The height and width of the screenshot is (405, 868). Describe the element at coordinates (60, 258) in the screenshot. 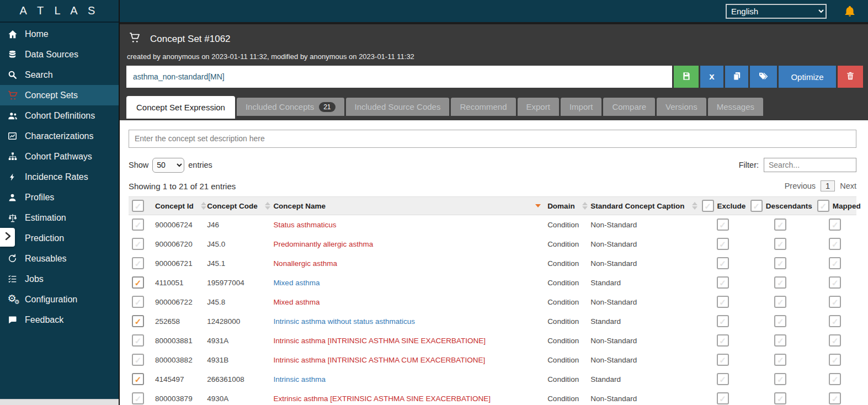

I see `sidebar-item-reusables: Reusables` at that location.